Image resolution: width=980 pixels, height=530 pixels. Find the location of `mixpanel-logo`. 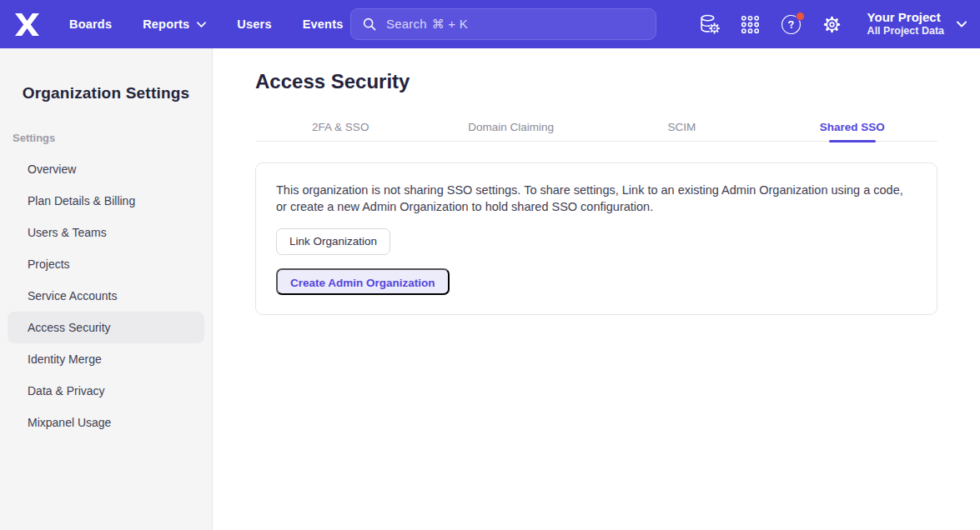

mixpanel-logo is located at coordinates (27, 24).